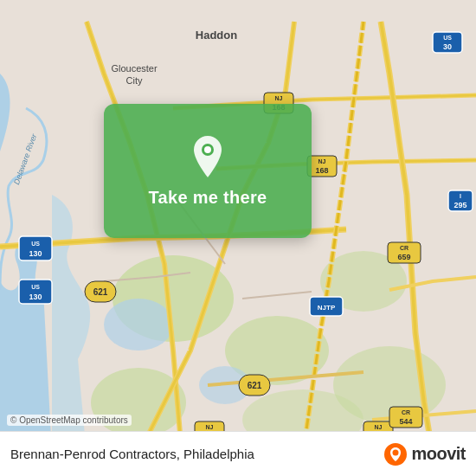  I want to click on svg-text: 168, so click(322, 170).